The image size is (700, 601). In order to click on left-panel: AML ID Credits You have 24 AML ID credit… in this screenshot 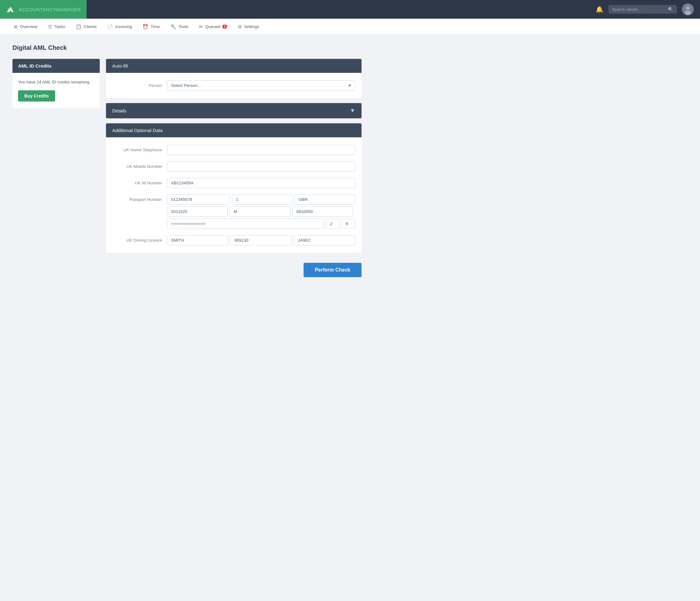, I will do `click(56, 169)`.